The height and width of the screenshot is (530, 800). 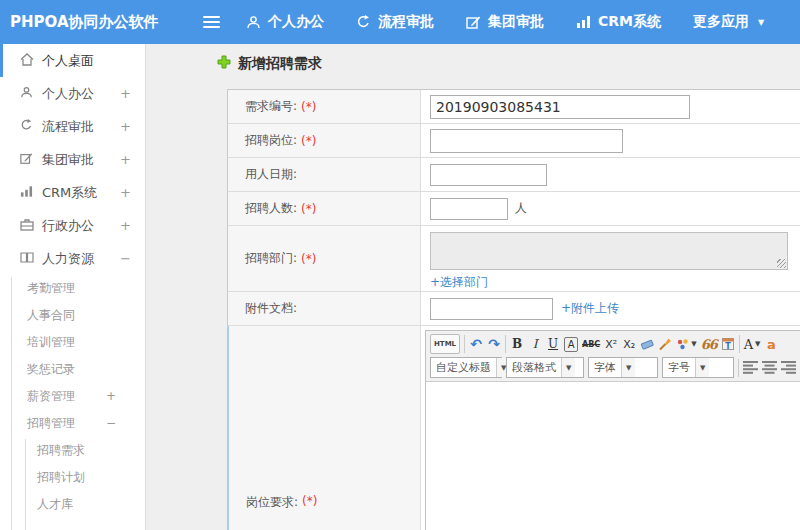 I want to click on html-source-button: HTML, so click(x=445, y=344).